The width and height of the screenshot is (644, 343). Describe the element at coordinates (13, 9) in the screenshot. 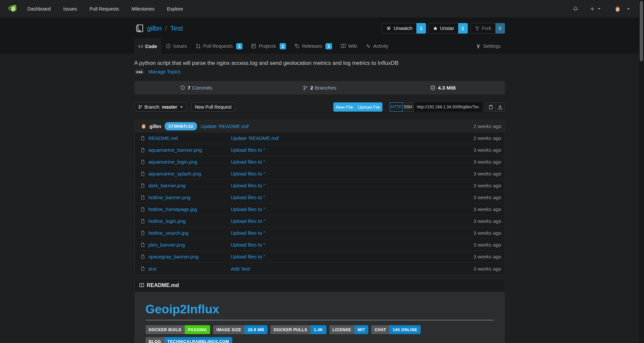

I see `gitea-logo` at that location.